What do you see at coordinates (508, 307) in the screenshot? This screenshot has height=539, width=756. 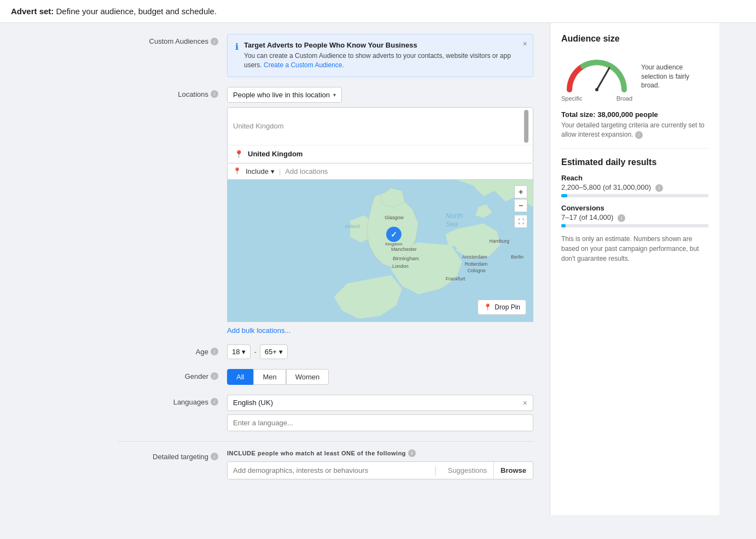 I see `drop-pin-label: Drop Pin` at bounding box center [508, 307].